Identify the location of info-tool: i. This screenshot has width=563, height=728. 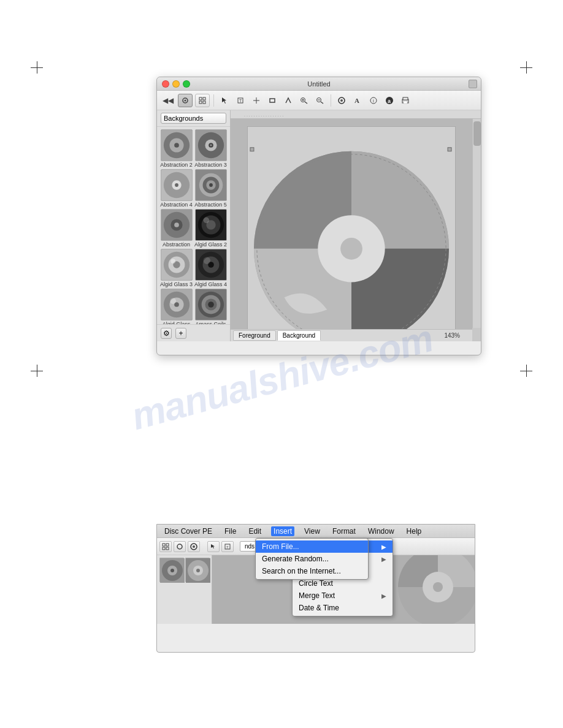
(373, 100).